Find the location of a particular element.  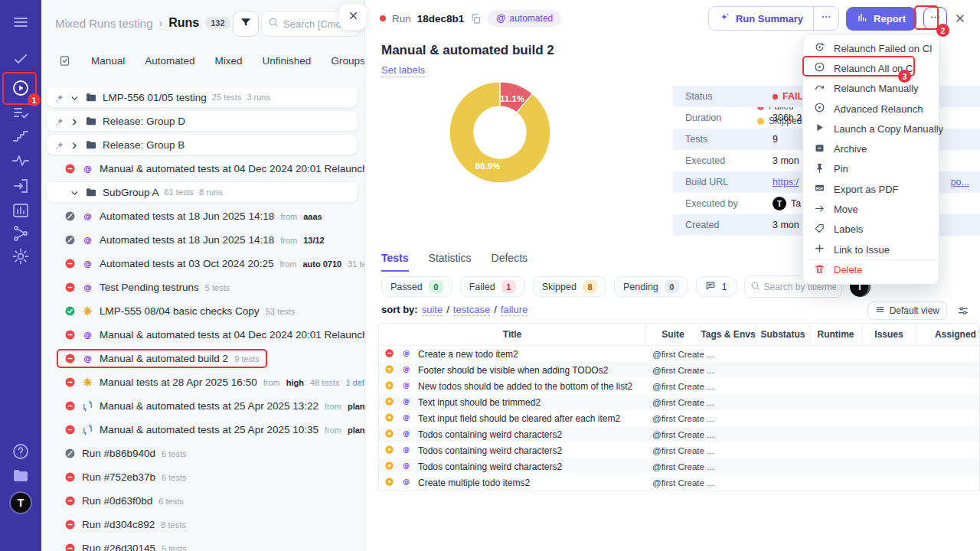

run-list-item: @Test Pending testruns5 tests is located at coordinates (203, 288).